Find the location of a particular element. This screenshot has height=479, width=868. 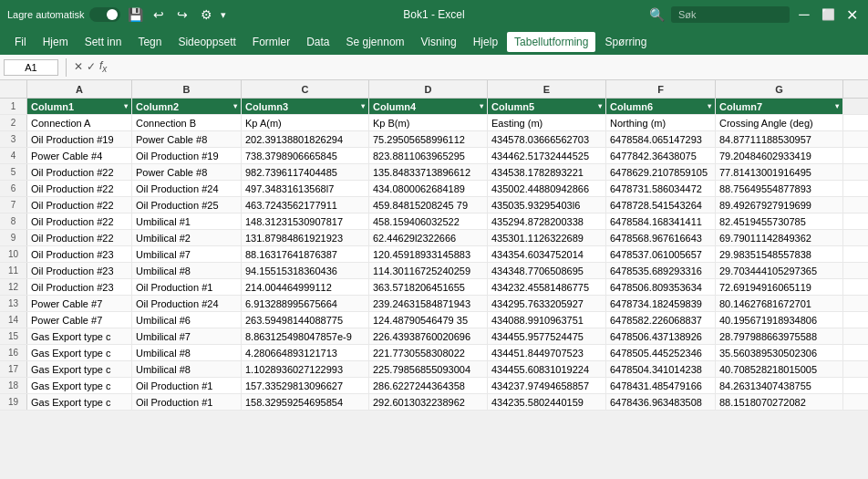

cell-f: 6478506.809353634 is located at coordinates (661, 286).